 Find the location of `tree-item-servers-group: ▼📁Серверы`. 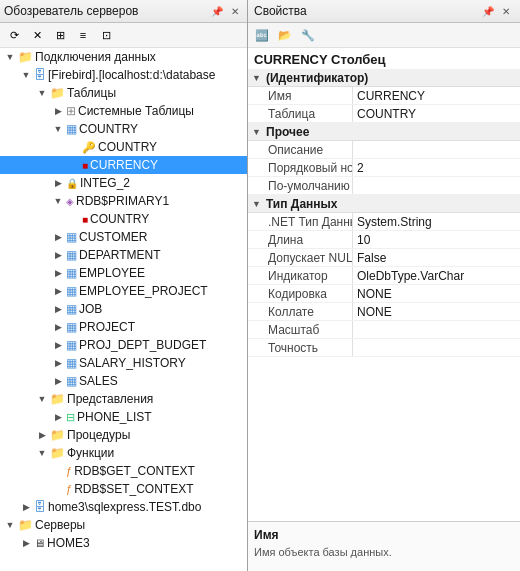

tree-item-servers-group: ▼📁Серверы is located at coordinates (124, 525).